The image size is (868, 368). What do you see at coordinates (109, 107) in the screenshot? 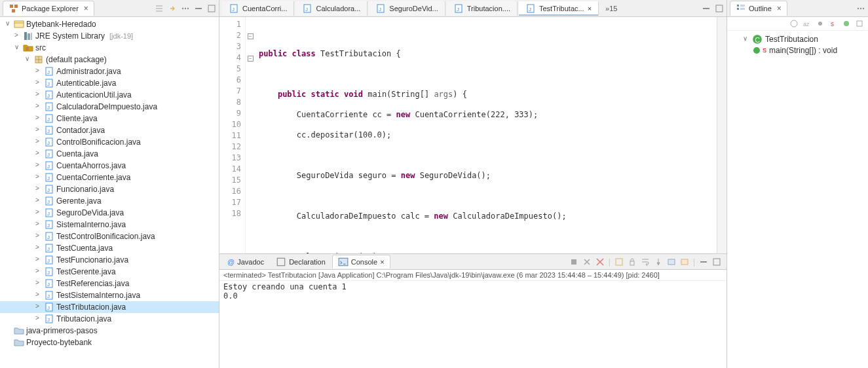
I see `file-node: JCalculadoraDeImpuesto.java` at bounding box center [109, 107].